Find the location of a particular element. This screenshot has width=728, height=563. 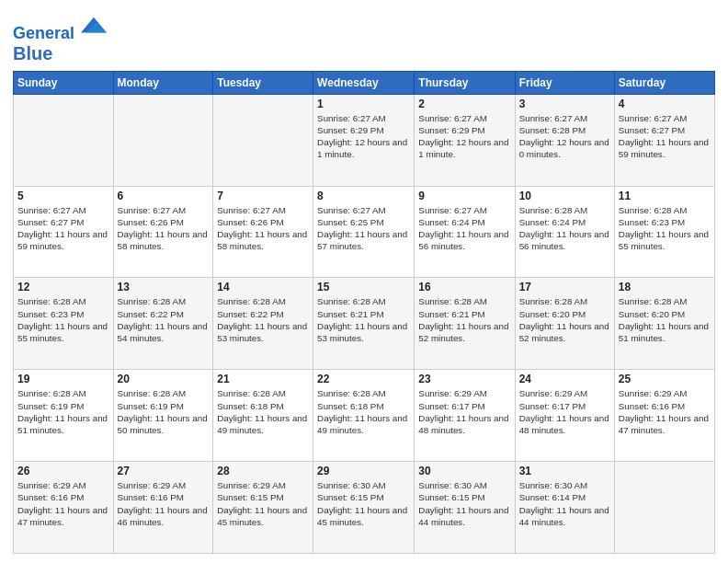

calendar-cell: 30Sunrise: 6:30 AM Sunset: 6:15 PM Dayli… is located at coordinates (465, 508).